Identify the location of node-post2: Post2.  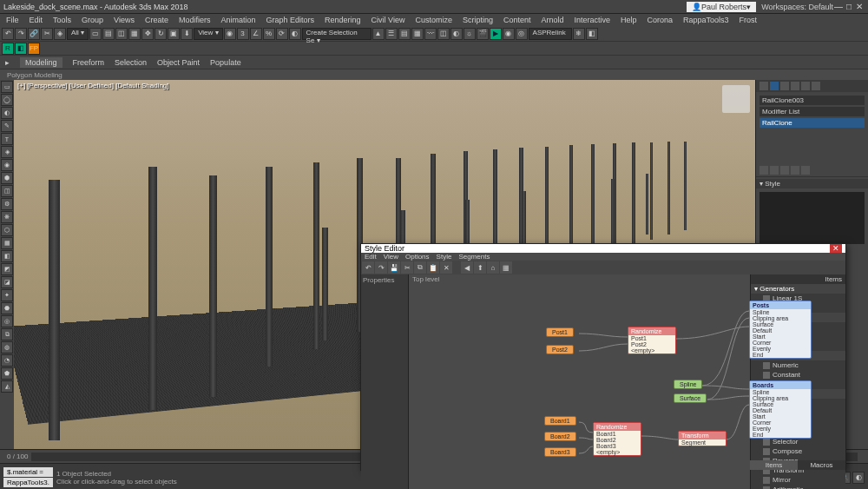
(560, 349).